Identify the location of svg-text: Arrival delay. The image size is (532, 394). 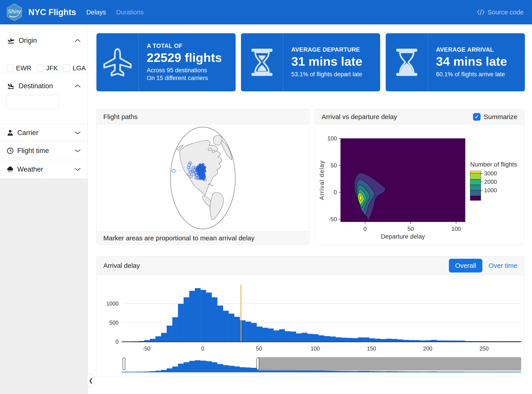
(322, 180).